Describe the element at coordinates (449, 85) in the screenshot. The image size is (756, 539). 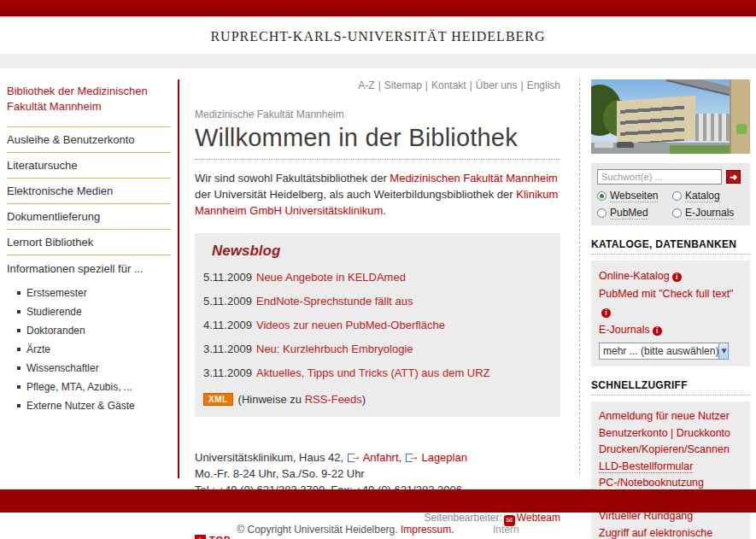
I see `nav-link-kontakt: Kontakt` at that location.